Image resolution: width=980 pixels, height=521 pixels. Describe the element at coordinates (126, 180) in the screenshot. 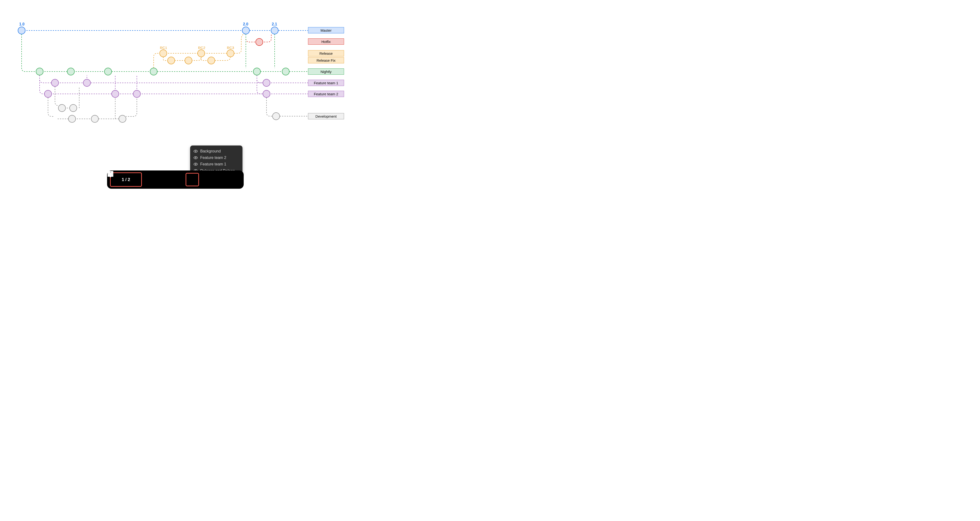

I see `page-indicator: 1 / 2` at that location.